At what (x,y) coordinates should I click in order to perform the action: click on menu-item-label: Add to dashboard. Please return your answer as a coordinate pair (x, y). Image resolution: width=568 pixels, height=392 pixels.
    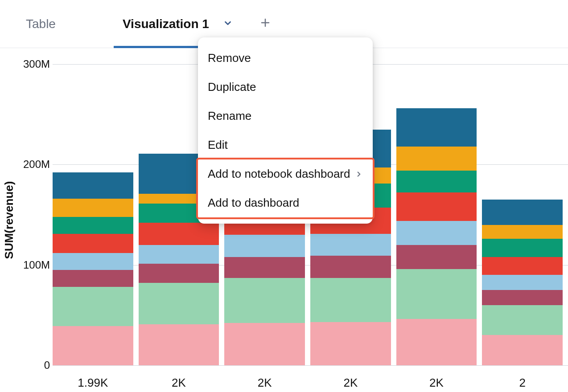
    Looking at the image, I should click on (253, 203).